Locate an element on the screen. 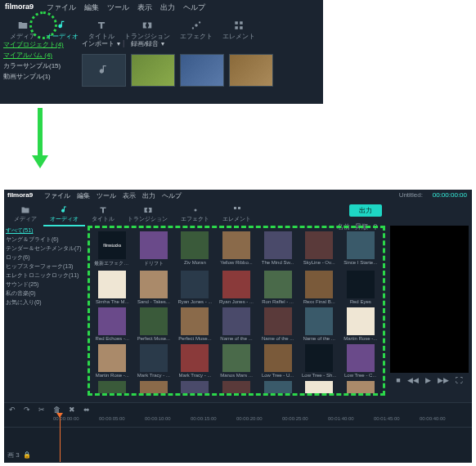 This screenshot has width=476, height=466. category-item: 私の音楽(0) is located at coordinates (45, 293).